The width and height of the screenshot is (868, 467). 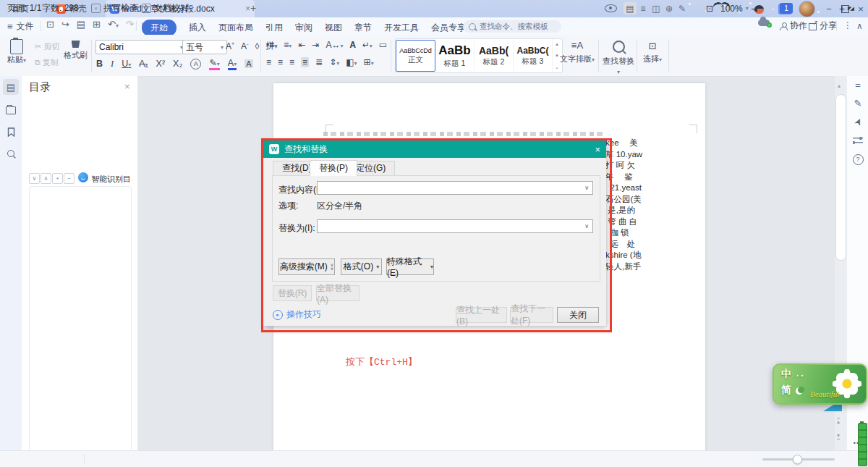 What do you see at coordinates (130, 25) in the screenshot?
I see `redo-icon: ↷` at bounding box center [130, 25].